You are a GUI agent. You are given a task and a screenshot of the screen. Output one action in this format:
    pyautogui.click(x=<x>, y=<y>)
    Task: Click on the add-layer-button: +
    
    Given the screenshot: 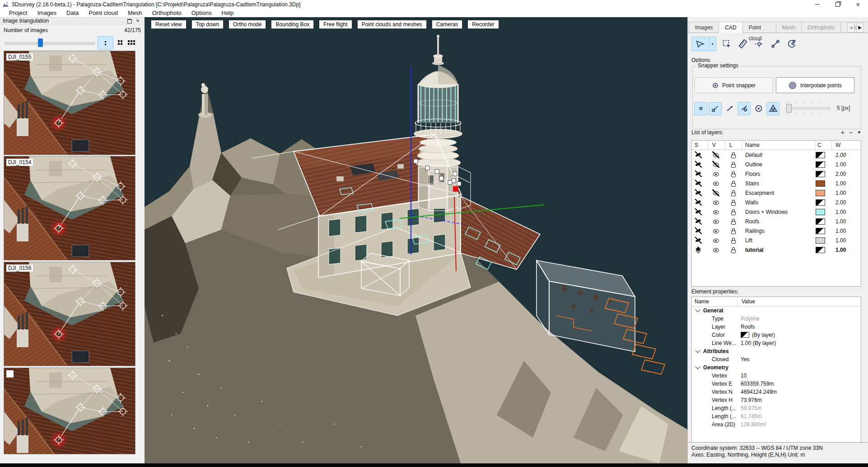 What is the action you would take?
    pyautogui.click(x=843, y=132)
    